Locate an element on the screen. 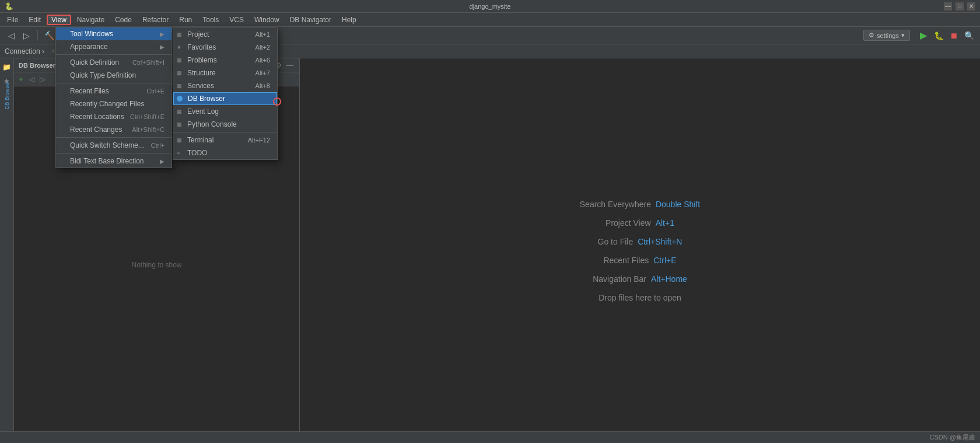  submenu-terminal: ▦ Terminal Alt+F12 is located at coordinates (225, 140).